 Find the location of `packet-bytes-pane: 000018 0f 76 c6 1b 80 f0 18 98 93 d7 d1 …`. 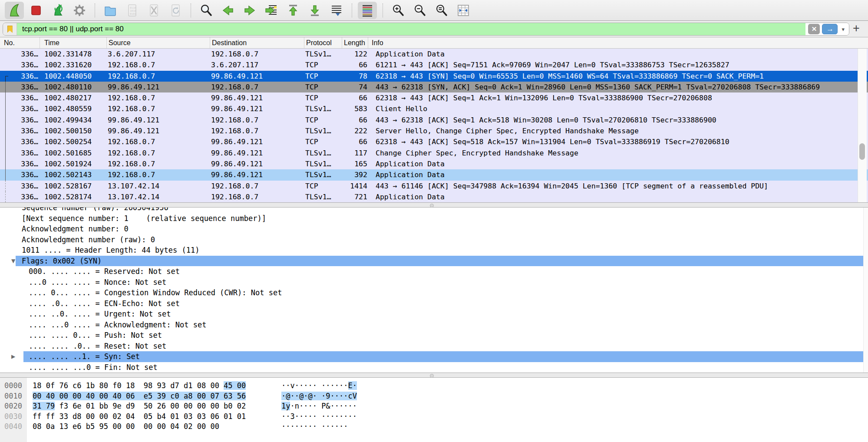

packet-bytes-pane: 000018 0f 76 c6 1b 80 f0 18 98 93 d7 d1 … is located at coordinates (434, 410).